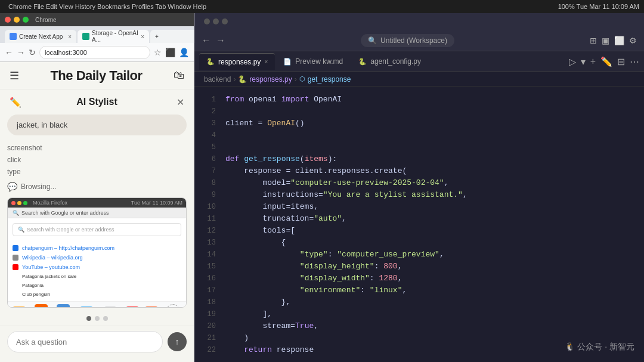 The image size is (644, 362). I want to click on ai-panel-close-button: ✕, so click(180, 103).